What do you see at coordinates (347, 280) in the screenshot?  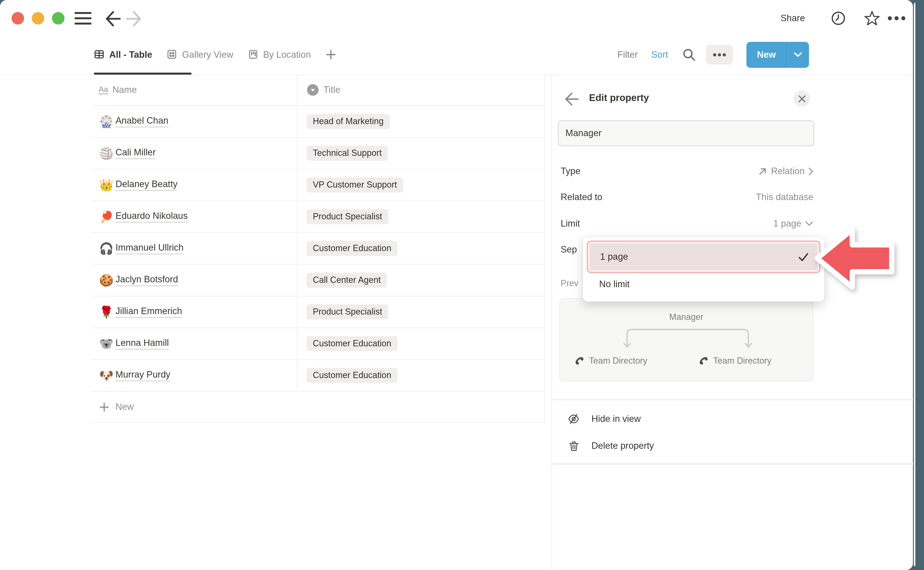 I see `select-tag: Call Center Agent` at bounding box center [347, 280].